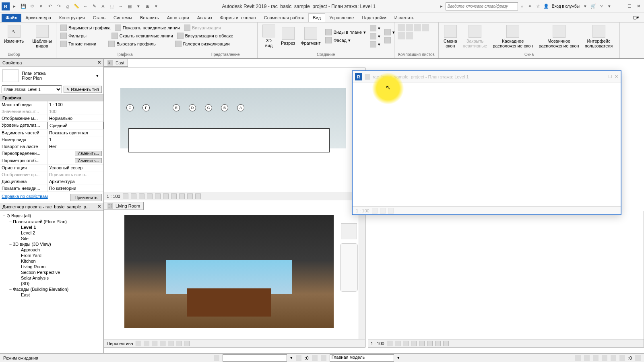 The width and height of the screenshot is (644, 362). I want to click on vtb6-icon, so click(166, 196).